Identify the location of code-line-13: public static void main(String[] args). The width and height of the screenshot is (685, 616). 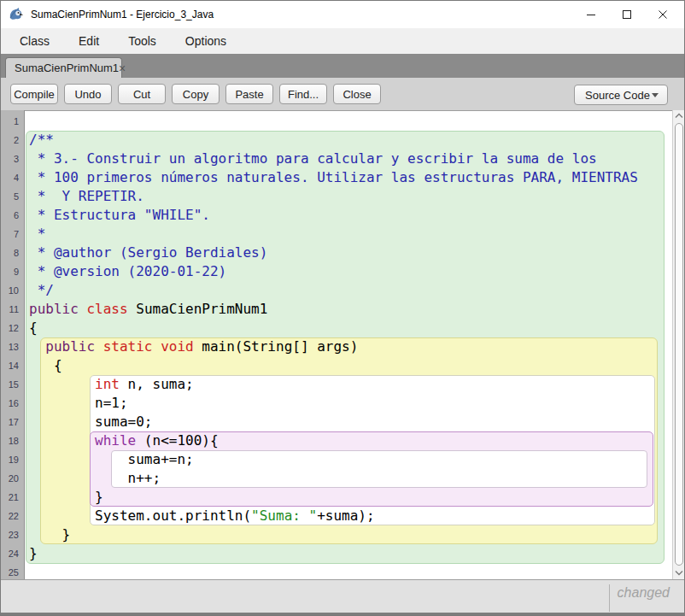
(333, 347).